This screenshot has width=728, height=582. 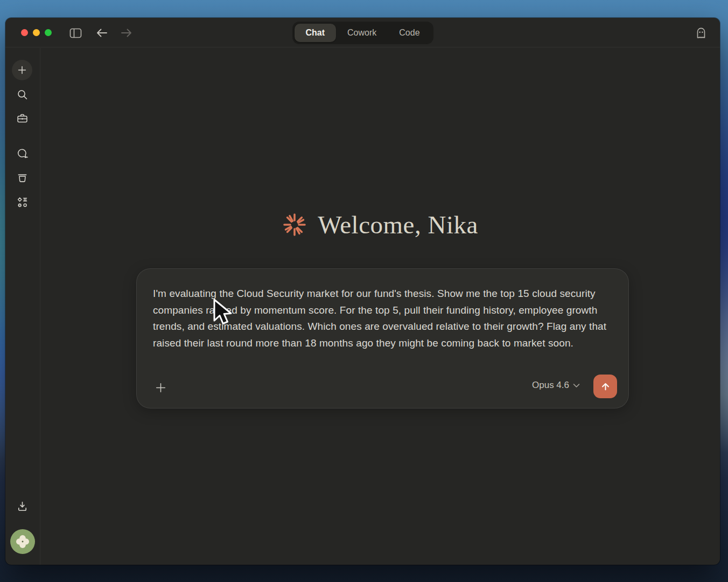 What do you see at coordinates (127, 33) in the screenshot?
I see `forward-button` at bounding box center [127, 33].